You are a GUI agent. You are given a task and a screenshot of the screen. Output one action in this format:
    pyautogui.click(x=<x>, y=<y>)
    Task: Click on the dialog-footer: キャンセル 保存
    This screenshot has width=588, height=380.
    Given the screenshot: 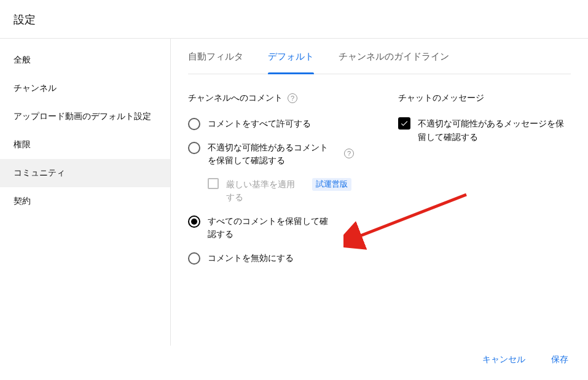 What is the action you would take?
    pyautogui.click(x=525, y=360)
    